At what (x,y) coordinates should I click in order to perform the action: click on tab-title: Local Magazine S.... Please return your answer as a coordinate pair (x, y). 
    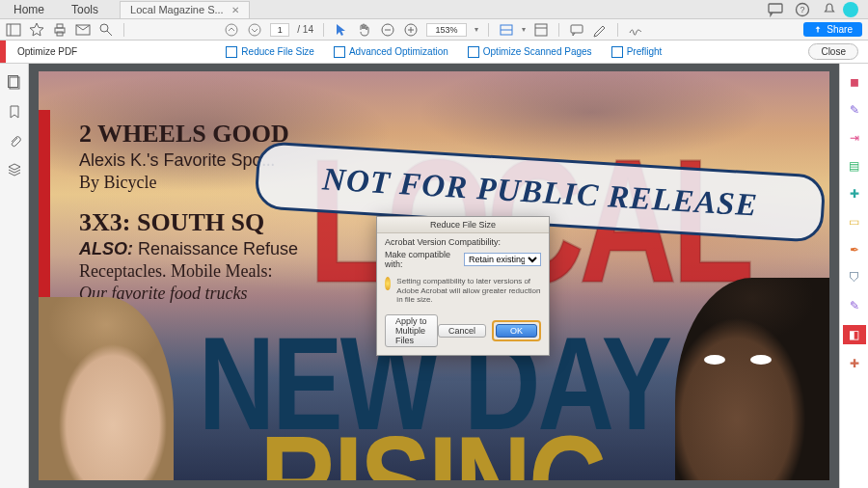
    Looking at the image, I should click on (177, 10).